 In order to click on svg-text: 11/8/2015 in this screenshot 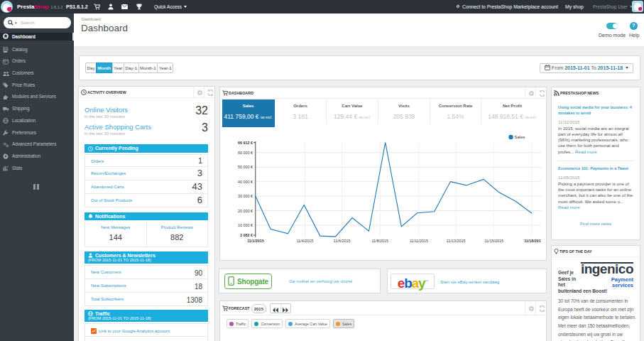, I will do `click(381, 241)`.